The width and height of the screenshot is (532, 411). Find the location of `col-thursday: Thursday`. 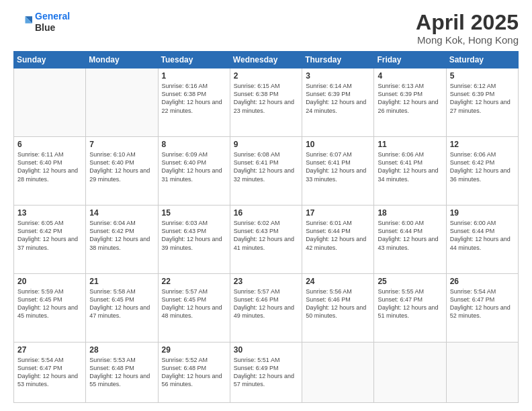

col-thursday: Thursday is located at coordinates (339, 60).